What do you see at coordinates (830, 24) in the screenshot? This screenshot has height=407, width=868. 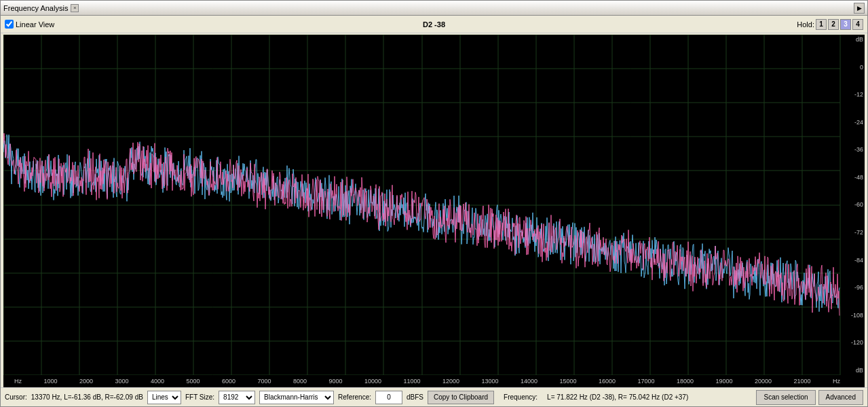 I see `hold-area: Hold: 1 2 3 4` at bounding box center [830, 24].